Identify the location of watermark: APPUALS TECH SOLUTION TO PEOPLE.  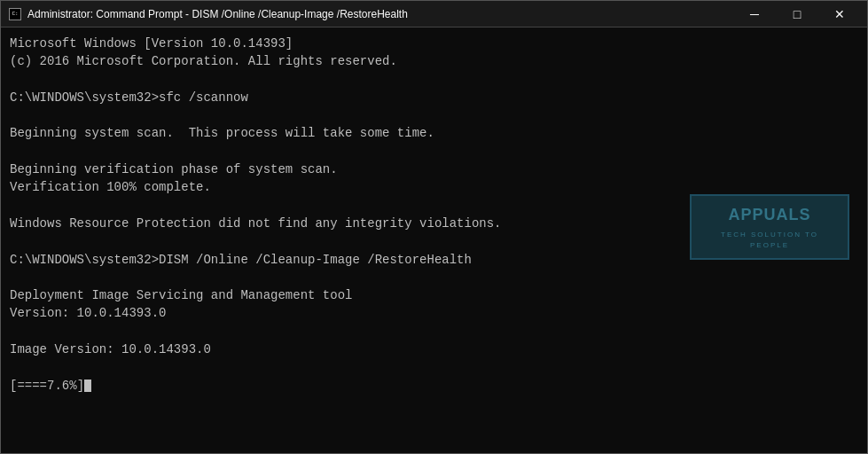
(770, 227).